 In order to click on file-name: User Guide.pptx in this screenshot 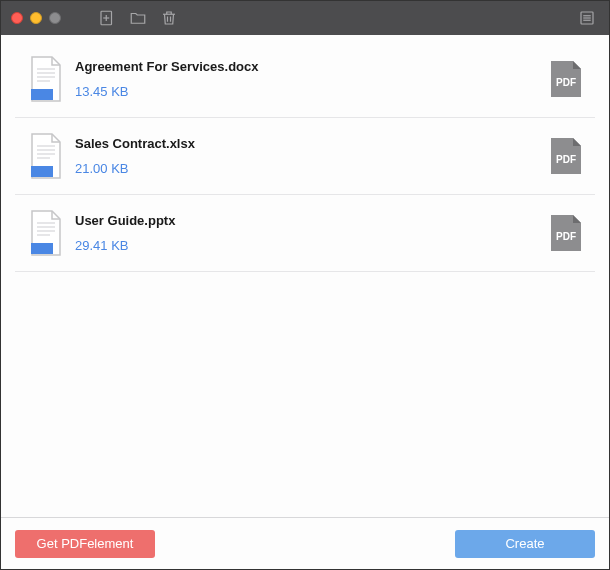, I will do `click(308, 220)`.